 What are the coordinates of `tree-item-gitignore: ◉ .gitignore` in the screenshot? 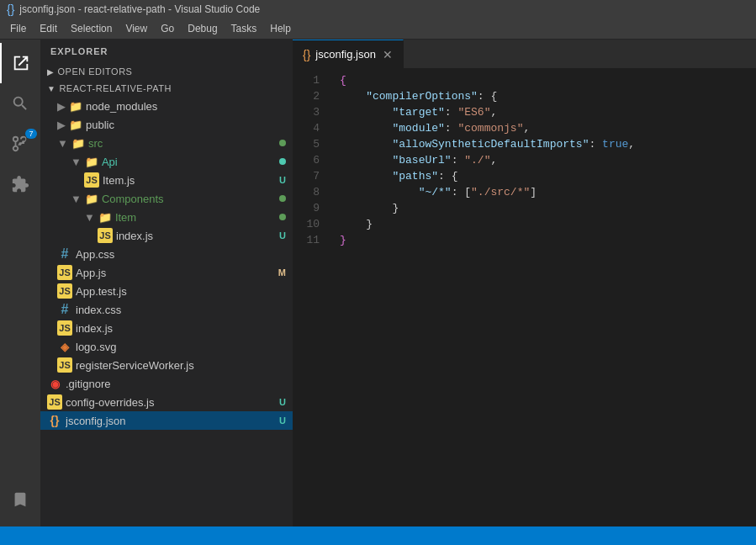 It's located at (167, 384).